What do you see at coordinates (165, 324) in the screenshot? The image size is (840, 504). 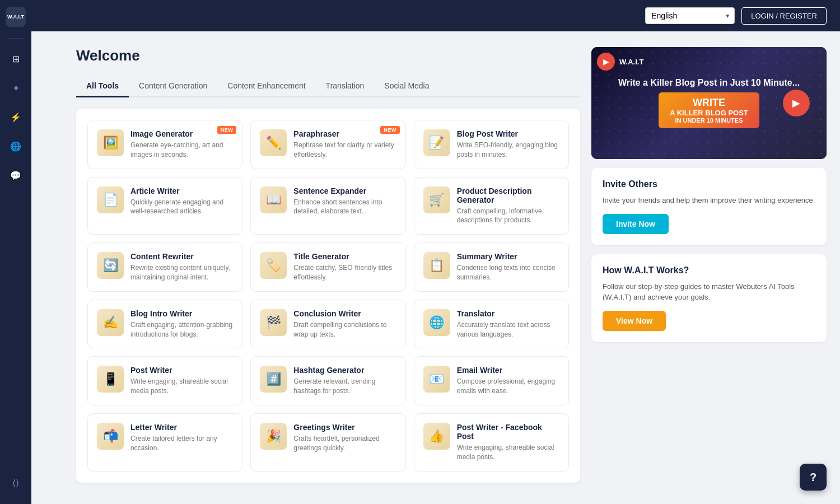 I see `tool-card-blog-intro: ✍️ Blog Intro Writer Craft engaging, att…` at bounding box center [165, 324].